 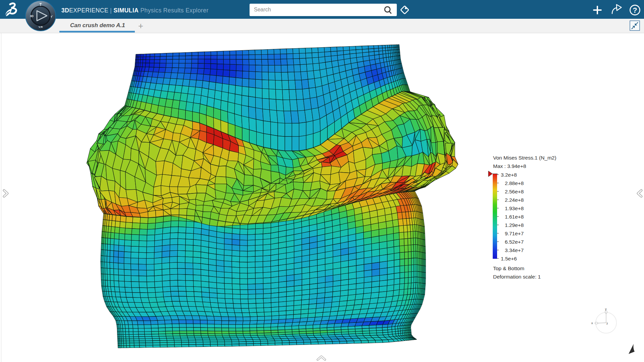 What do you see at coordinates (592, 323) in the screenshot?
I see `svg-text: x` at bounding box center [592, 323].